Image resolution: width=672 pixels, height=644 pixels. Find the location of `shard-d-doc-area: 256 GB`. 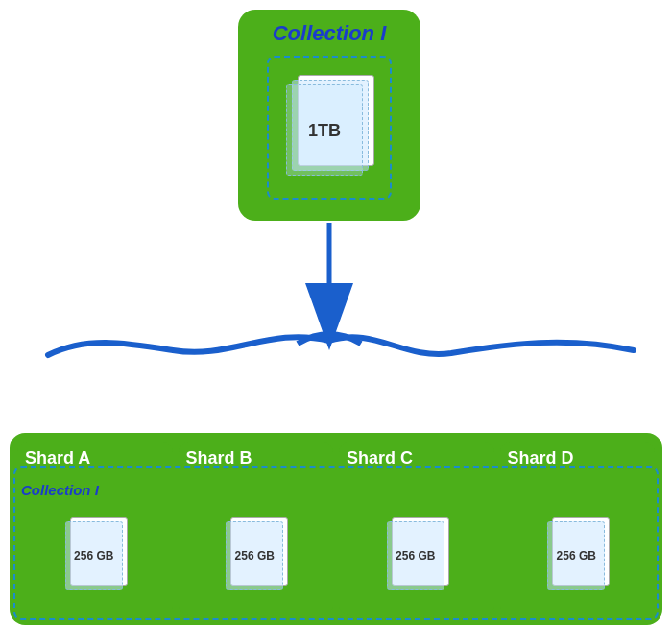

shard-d-doc-area: 256 GB is located at coordinates (579, 555).